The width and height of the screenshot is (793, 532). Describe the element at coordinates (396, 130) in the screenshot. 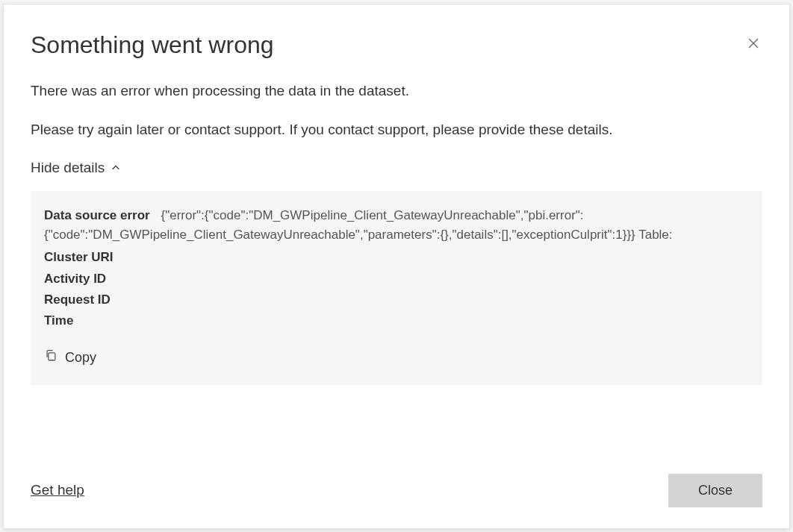

I see `error-message-secondary: Please try again later or contact suppor…` at that location.